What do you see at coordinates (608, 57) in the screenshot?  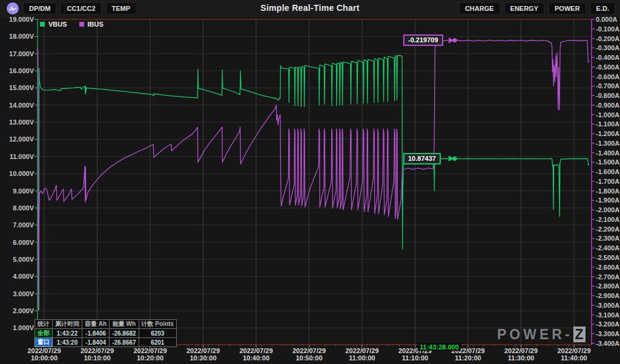 I see `right-axis-tick-label: -0.400A` at bounding box center [608, 57].